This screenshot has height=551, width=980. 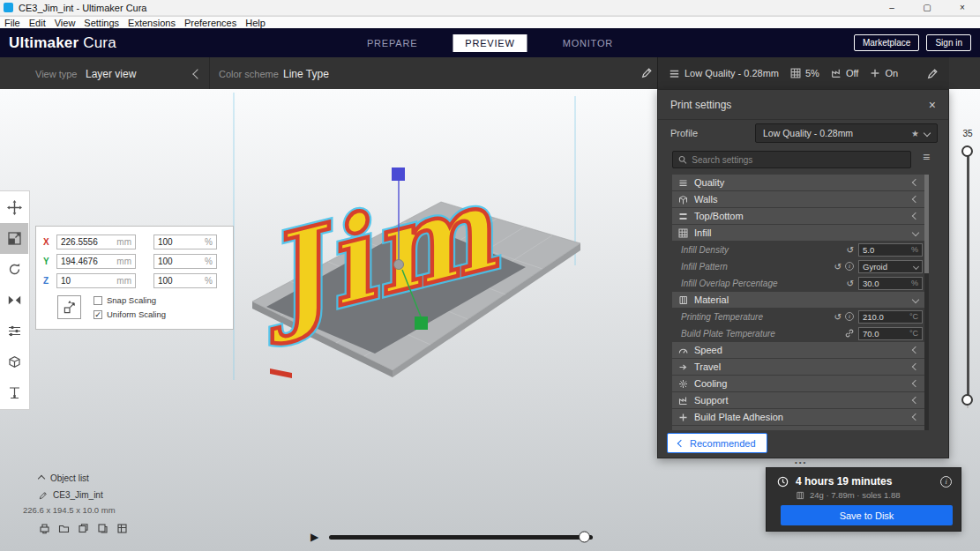 I want to click on per-model-settings-icon, so click(x=14, y=331).